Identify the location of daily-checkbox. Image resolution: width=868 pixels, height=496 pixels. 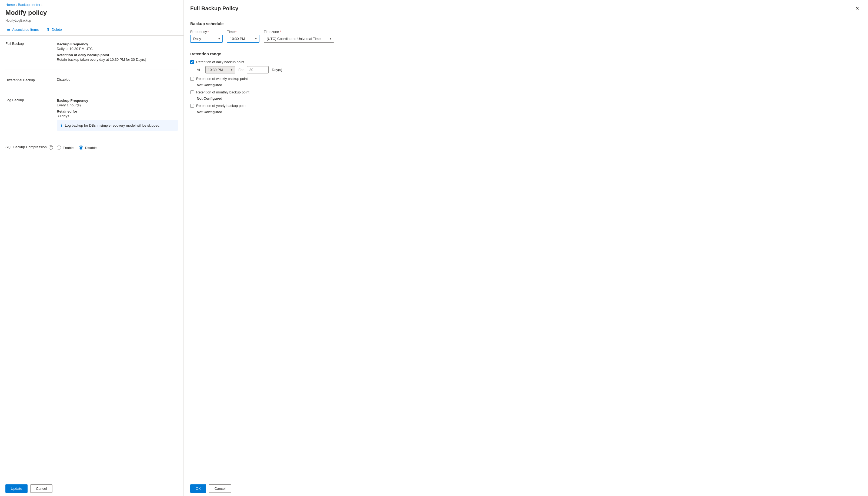
(192, 62).